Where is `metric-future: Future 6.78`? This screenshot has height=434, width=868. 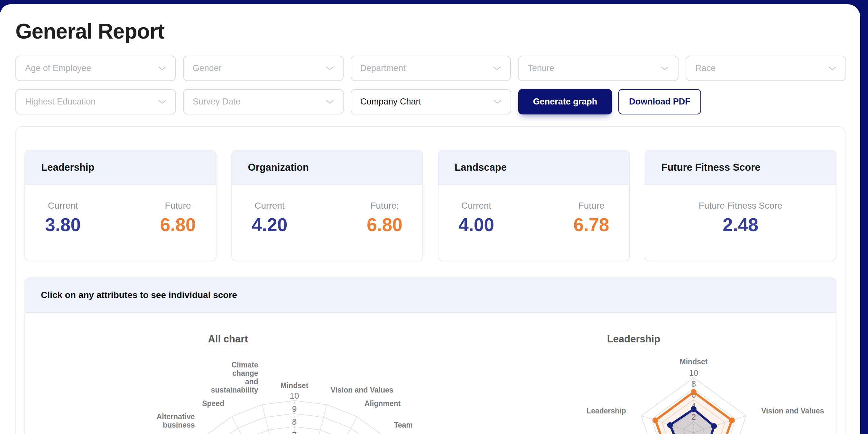
metric-future: Future 6.78 is located at coordinates (591, 218).